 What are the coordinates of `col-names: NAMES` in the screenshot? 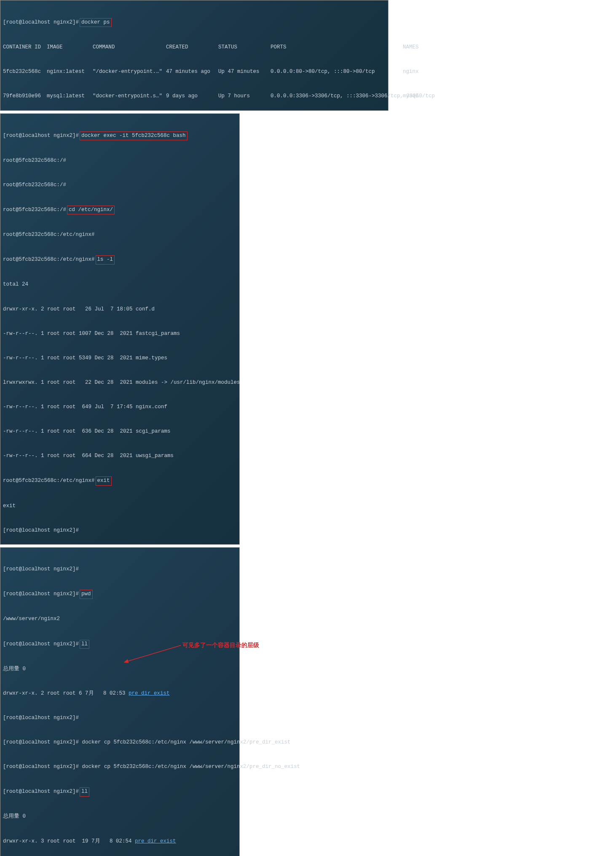 It's located at (415, 47).